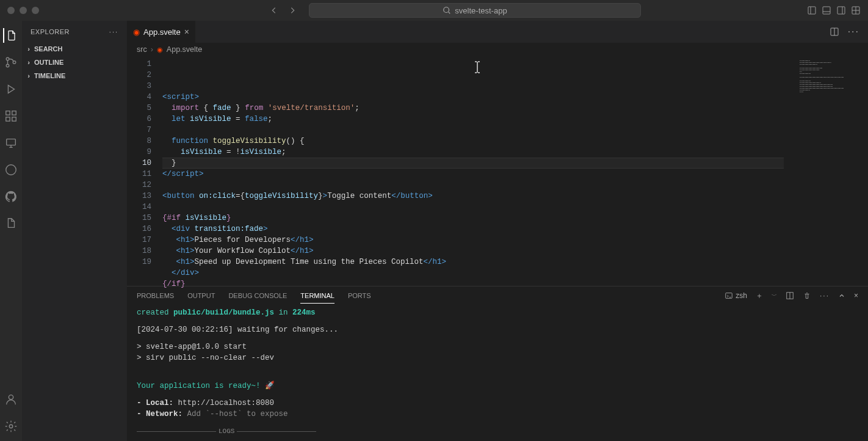 This screenshot has width=868, height=441. What do you see at coordinates (74, 62) in the screenshot?
I see `sidebar-section-outline: › OUTLINE` at bounding box center [74, 62].